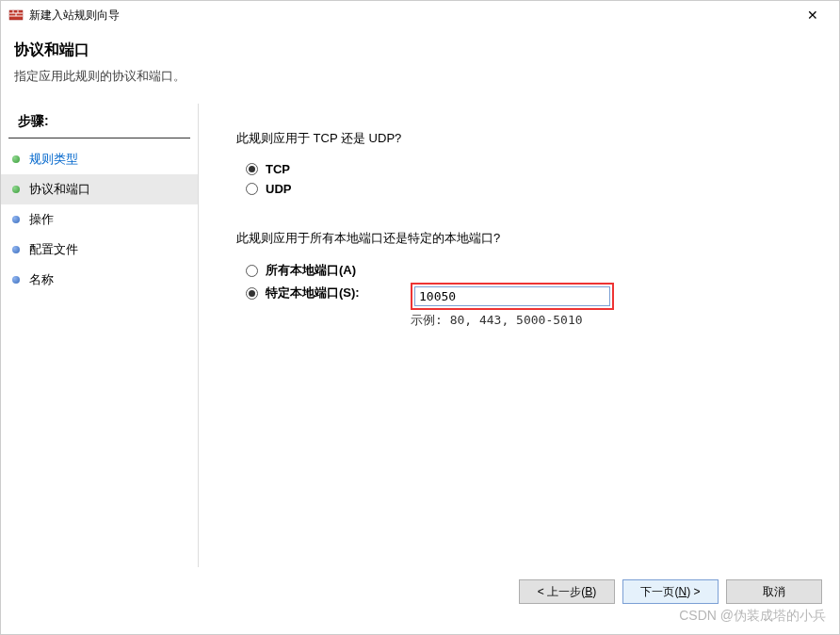 Image resolution: width=840 pixels, height=635 pixels. I want to click on radio-specific-ports: 特定本地端口(S):, so click(328, 293).